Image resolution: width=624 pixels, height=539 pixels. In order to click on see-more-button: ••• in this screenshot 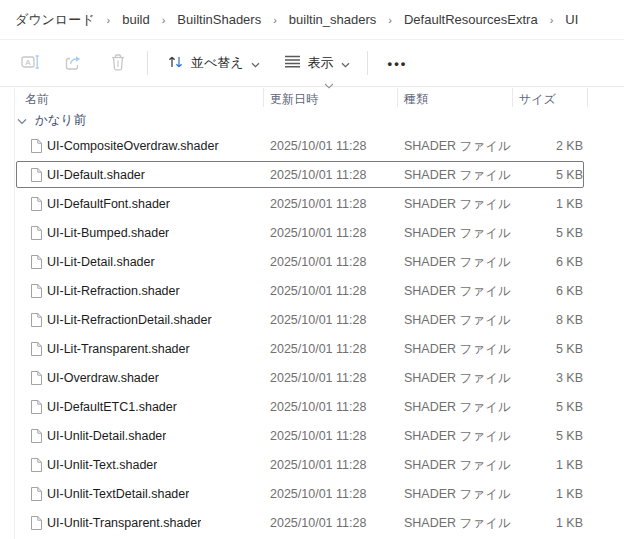, I will do `click(398, 64)`.